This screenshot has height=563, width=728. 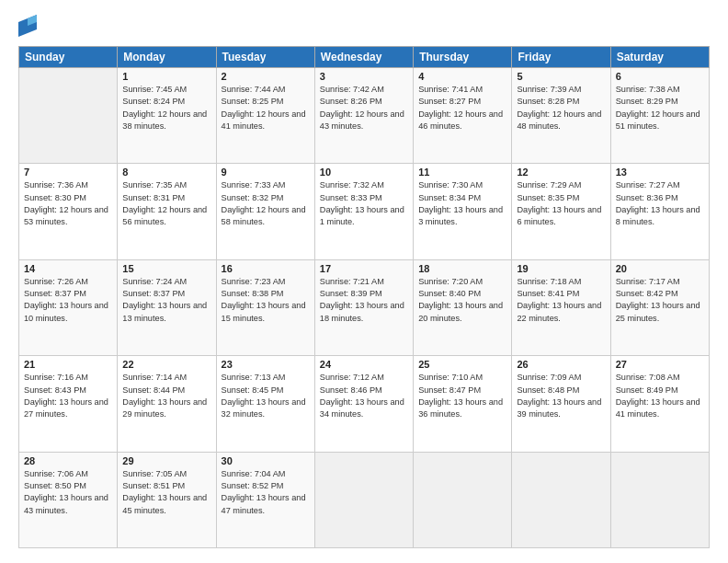 I want to click on day-info: Sunrise: 7:36 AMSunset: 8:30 PMDaylight:…, so click(x=68, y=204).